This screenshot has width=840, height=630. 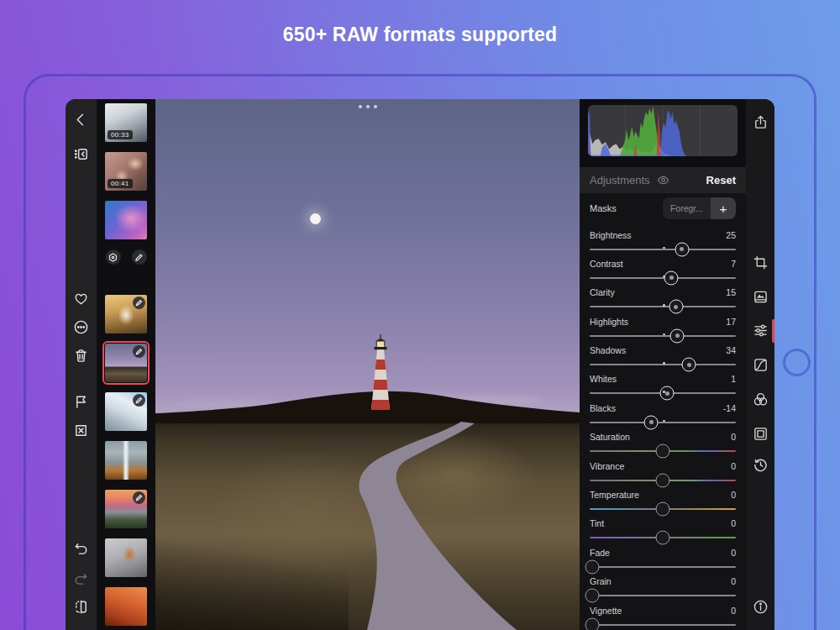 What do you see at coordinates (81, 606) in the screenshot?
I see `compare-icon` at bounding box center [81, 606].